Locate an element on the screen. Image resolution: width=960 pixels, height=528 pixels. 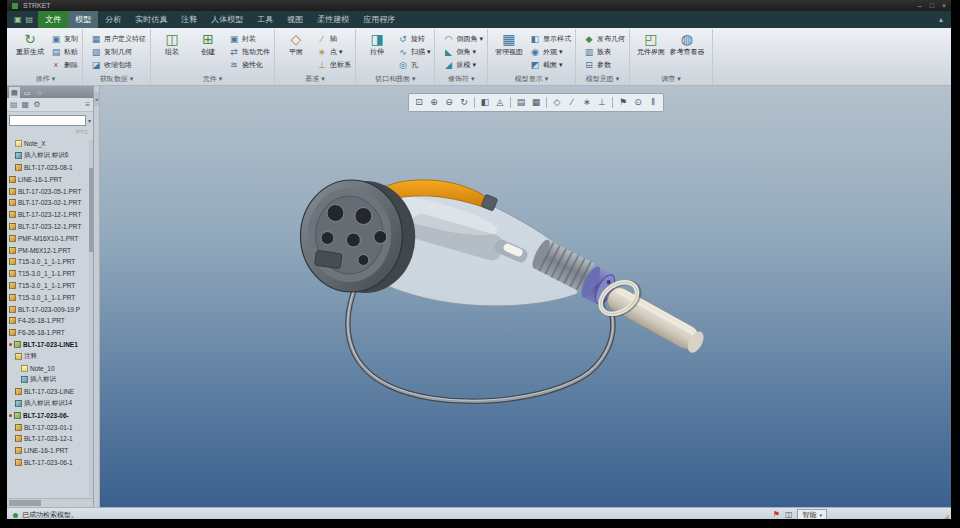
notification-flag-icon: ⚑ is located at coordinates (776, 514).